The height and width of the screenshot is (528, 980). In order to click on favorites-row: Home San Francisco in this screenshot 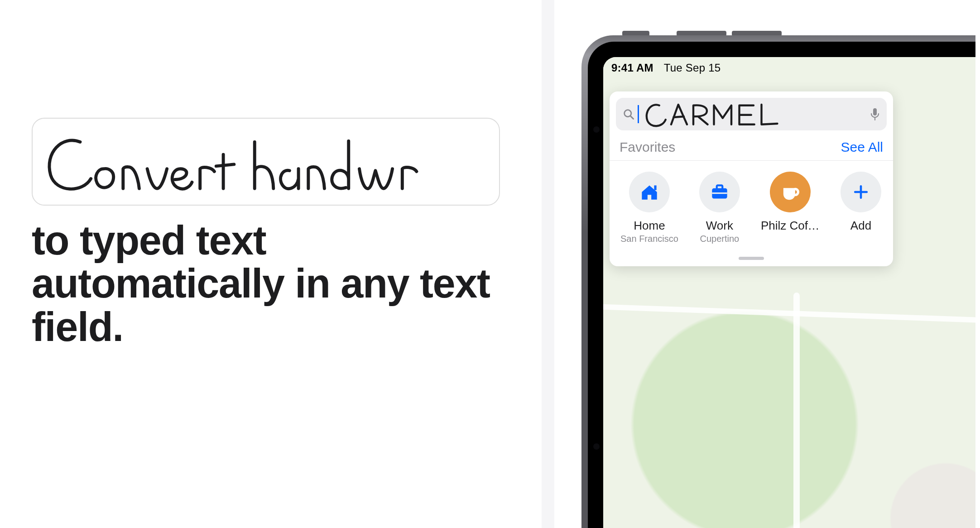, I will do `click(751, 204)`.